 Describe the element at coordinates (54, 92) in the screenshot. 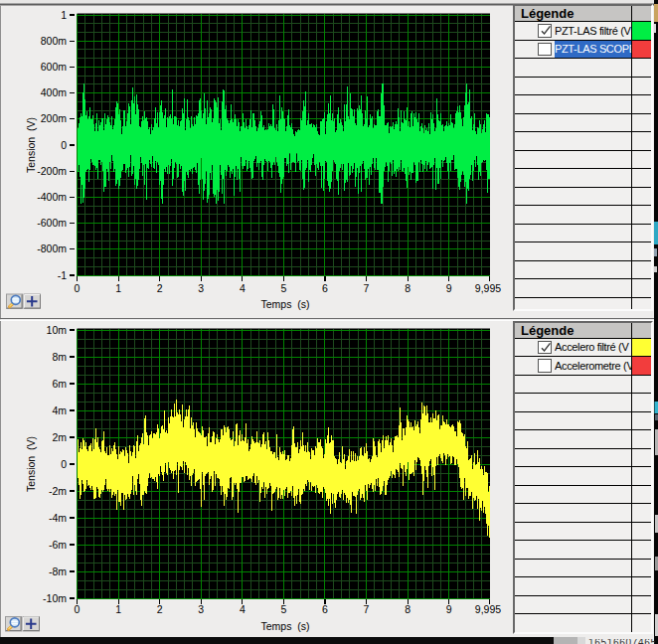

I see `svg-text: 400m` at that location.